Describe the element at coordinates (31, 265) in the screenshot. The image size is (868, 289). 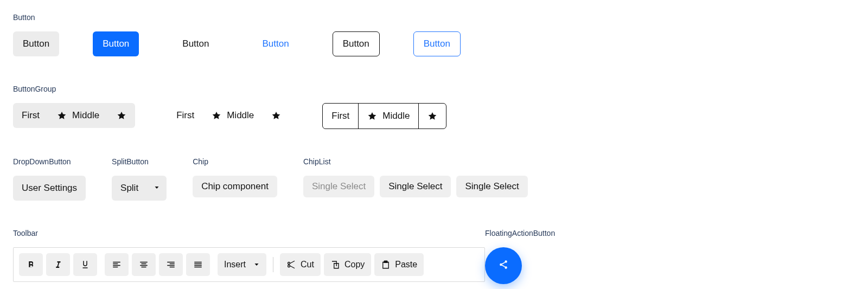
I see `toolbar-bold-button` at that location.